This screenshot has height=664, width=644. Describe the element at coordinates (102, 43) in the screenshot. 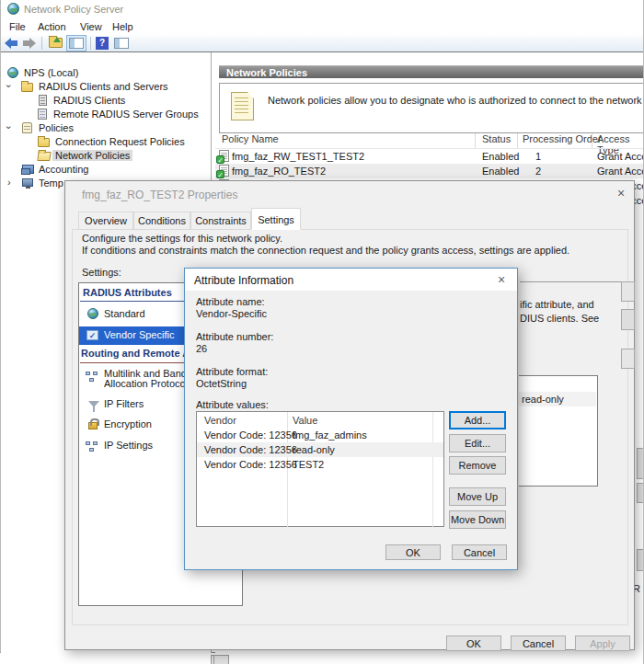

I see `help-icon: ?` at that location.